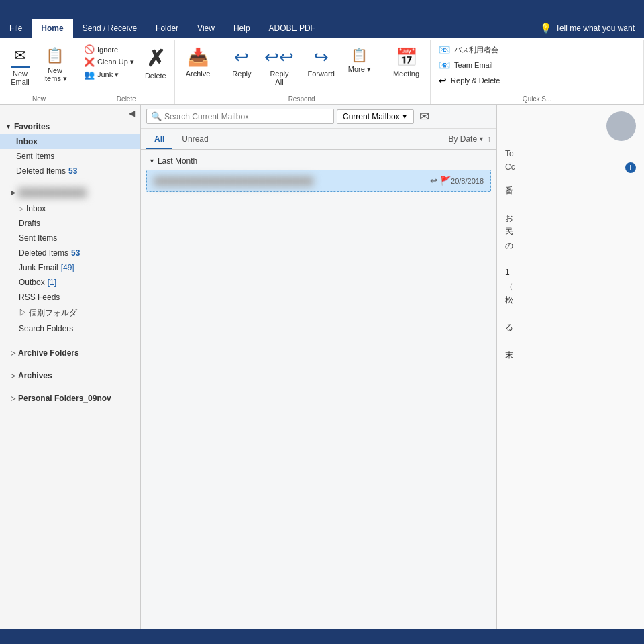 The height and width of the screenshot is (644, 644). Describe the element at coordinates (292, 28) in the screenshot. I see `menu-adobe-pdf: ADOBE PDF` at that location.